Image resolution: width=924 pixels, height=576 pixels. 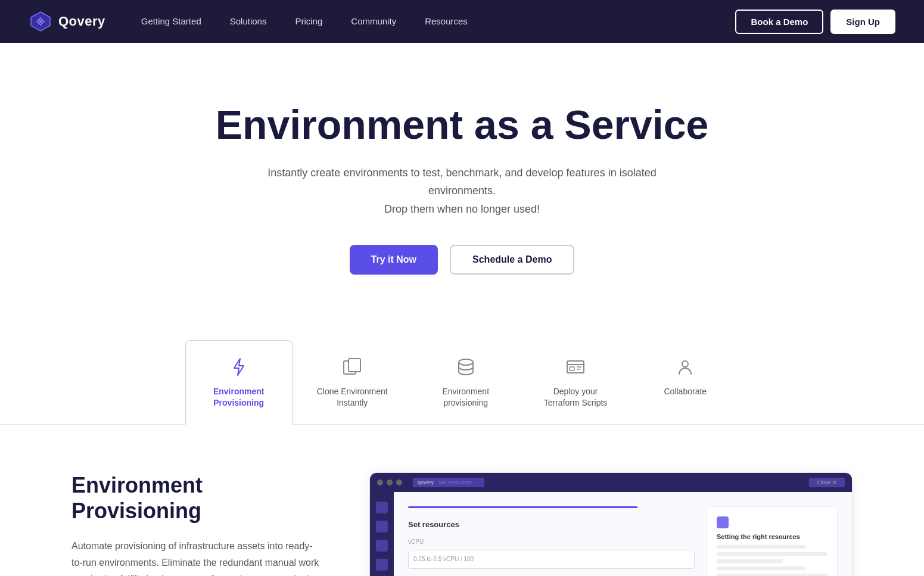 I want to click on tab-deploy-terraform: Deploy yourTerraform Scripts, so click(x=575, y=382).